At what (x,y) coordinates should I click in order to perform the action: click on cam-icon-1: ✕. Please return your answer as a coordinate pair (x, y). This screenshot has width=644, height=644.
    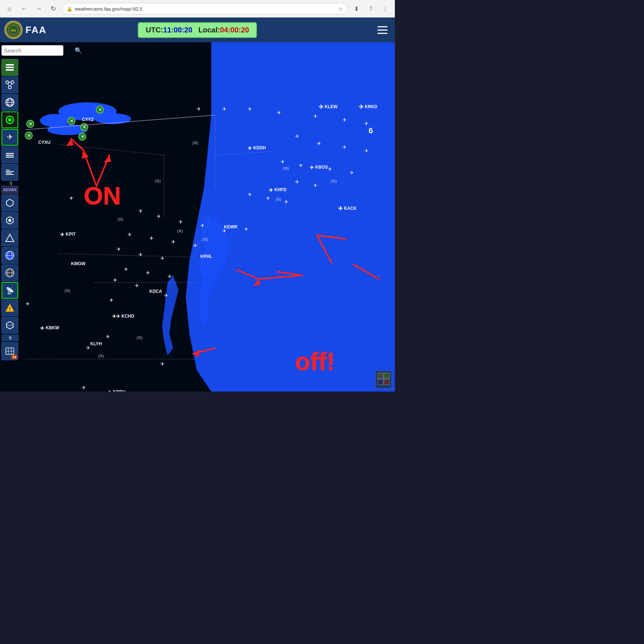
    Looking at the image, I should click on (100, 110).